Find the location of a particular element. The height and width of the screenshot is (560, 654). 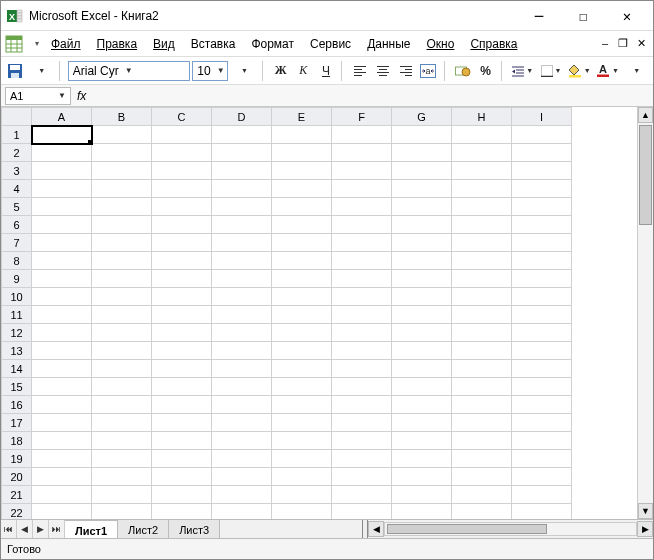

underline-button: Ч is located at coordinates (326, 71).